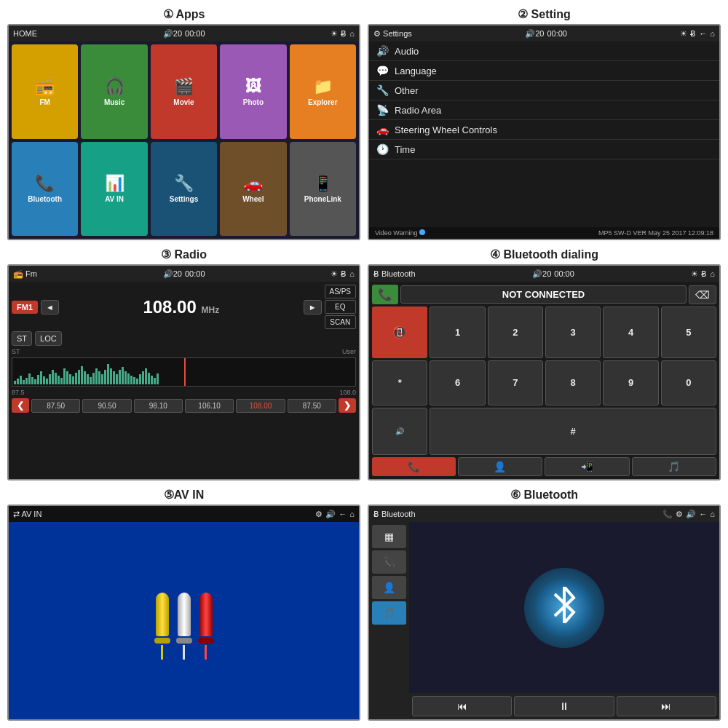 The width and height of the screenshot is (728, 728). What do you see at coordinates (703, 295) in the screenshot?
I see `bt-backspace-button: ⌫` at bounding box center [703, 295].